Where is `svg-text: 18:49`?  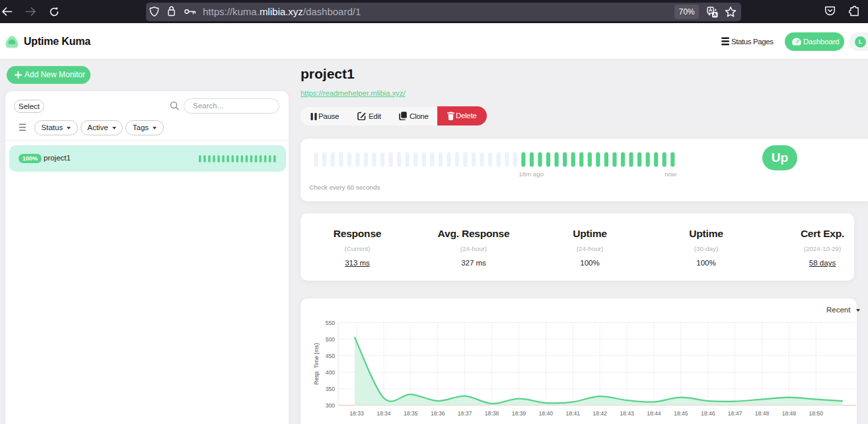 svg-text: 18:49 is located at coordinates (789, 413).